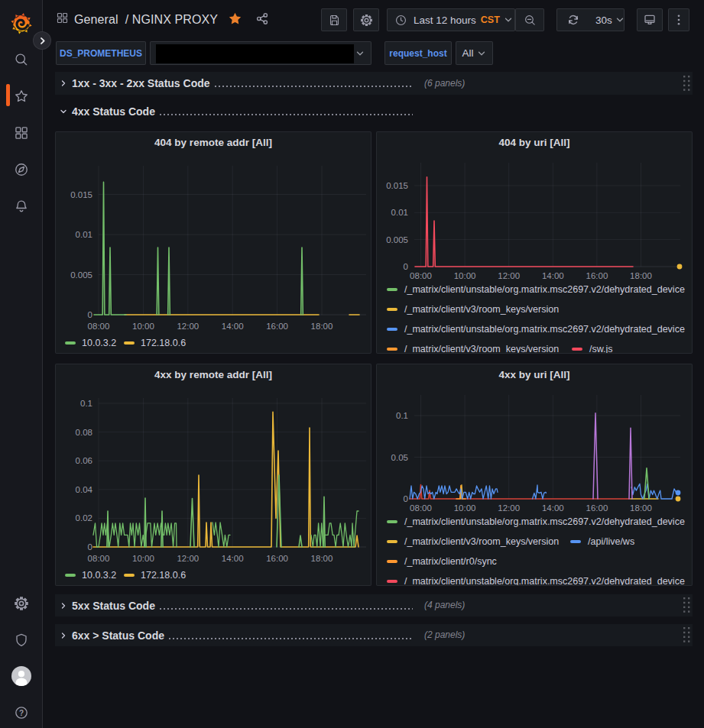 The image size is (704, 728). I want to click on svg-text: 0.05, so click(400, 458).